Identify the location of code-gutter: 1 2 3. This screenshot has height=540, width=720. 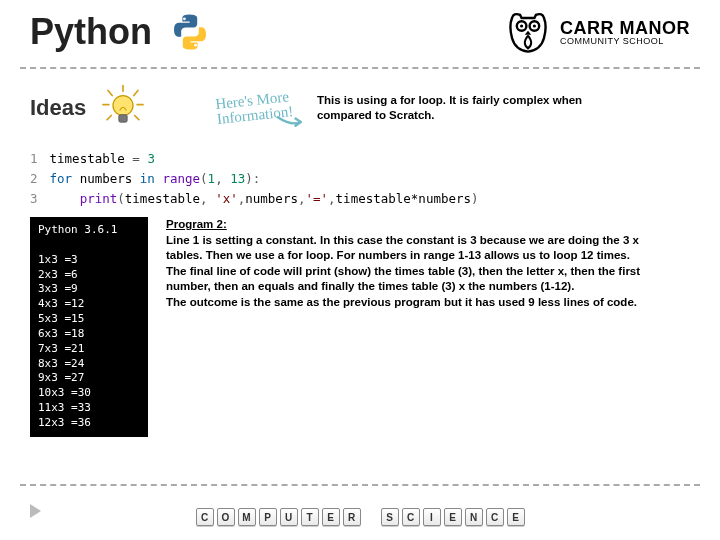
(34, 179).